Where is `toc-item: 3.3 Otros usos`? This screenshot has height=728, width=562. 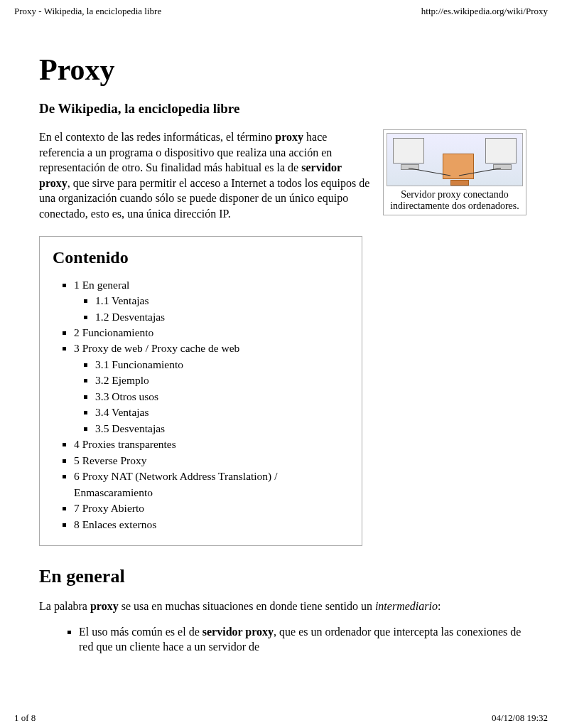
toc-item: 3.3 Otros usos is located at coordinates (222, 397).